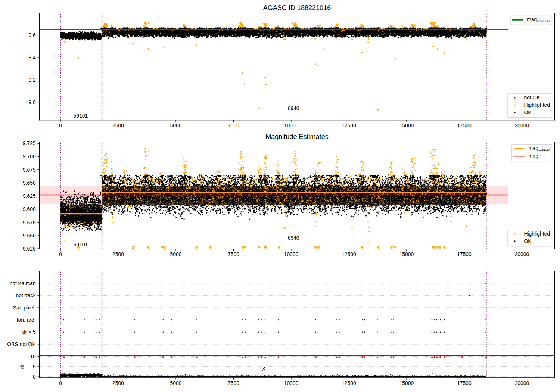 This screenshot has height=392, width=560. What do you see at coordinates (32, 80) in the screenshot?
I see `svg-text: 9.2` at bounding box center [32, 80].